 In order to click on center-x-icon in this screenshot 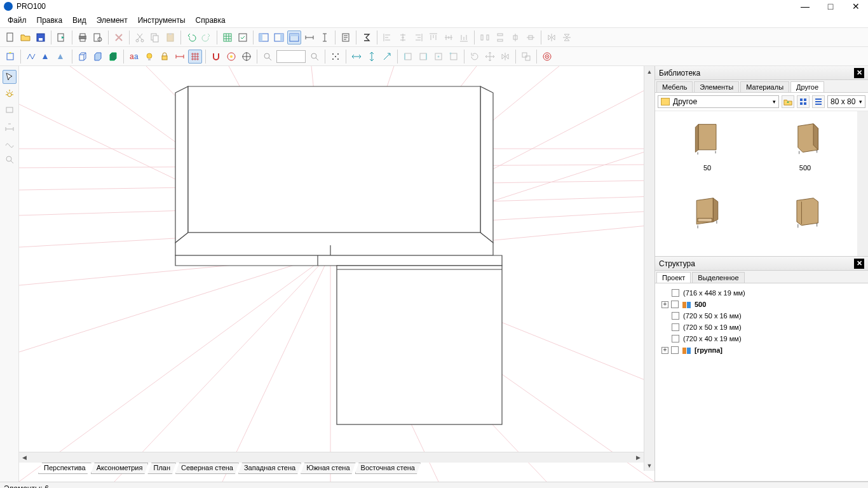, I will do `click(515, 37)`.